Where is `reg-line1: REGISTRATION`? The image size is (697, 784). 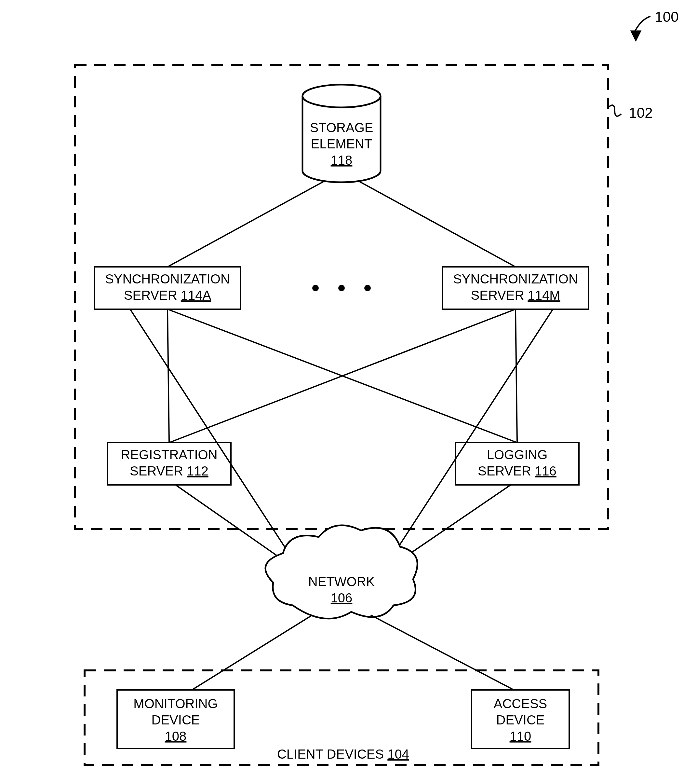
reg-line1: REGISTRATION is located at coordinates (169, 455).